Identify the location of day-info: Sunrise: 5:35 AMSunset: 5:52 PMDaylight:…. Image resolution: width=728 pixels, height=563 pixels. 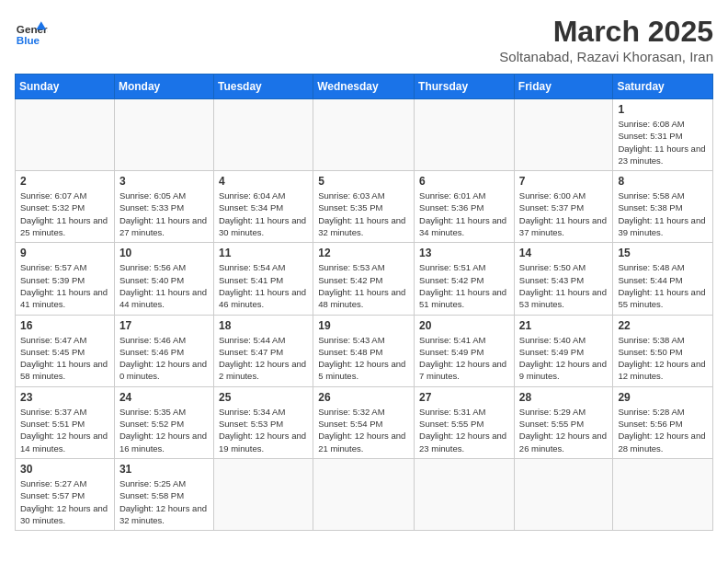
(164, 431).